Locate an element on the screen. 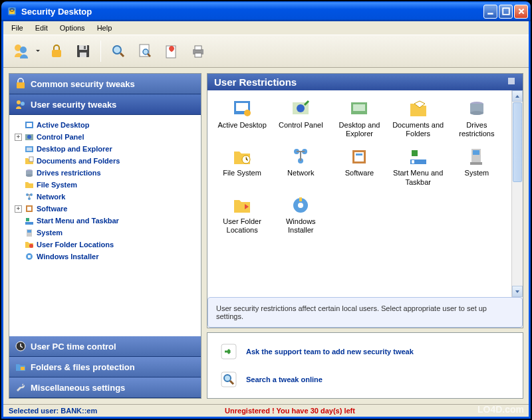  search-button is located at coordinates (118, 51).